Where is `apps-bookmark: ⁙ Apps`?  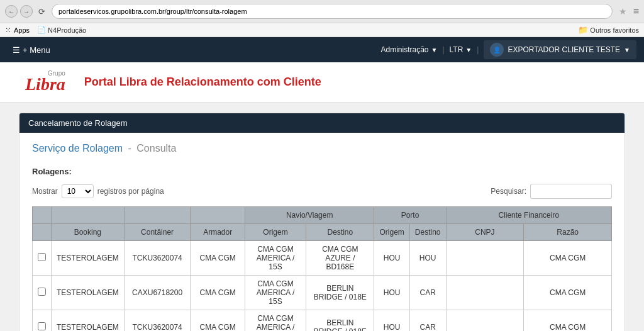
apps-bookmark: ⁙ Apps is located at coordinates (18, 30).